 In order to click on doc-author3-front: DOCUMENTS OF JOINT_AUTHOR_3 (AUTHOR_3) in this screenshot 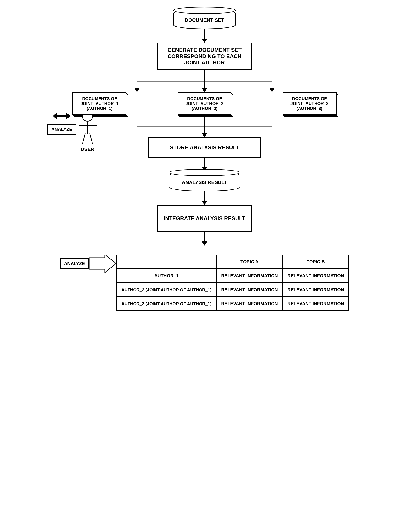, I will do `click(309, 104)`.